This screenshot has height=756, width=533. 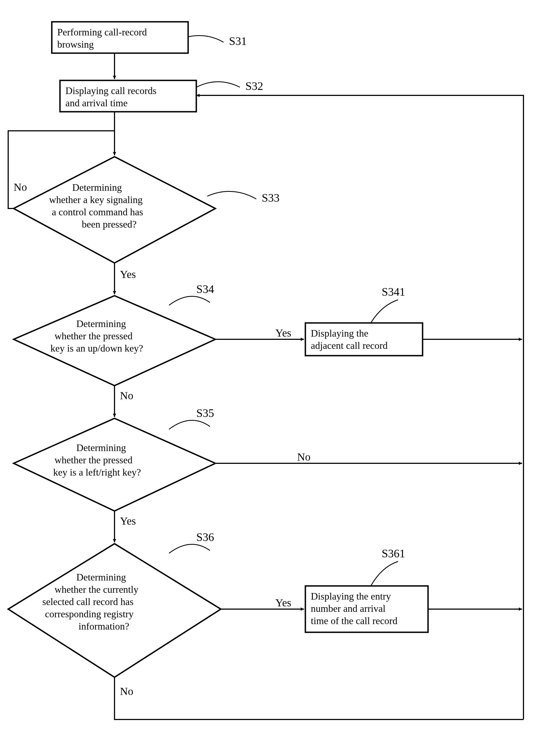 I want to click on s36-no: No, so click(x=126, y=691).